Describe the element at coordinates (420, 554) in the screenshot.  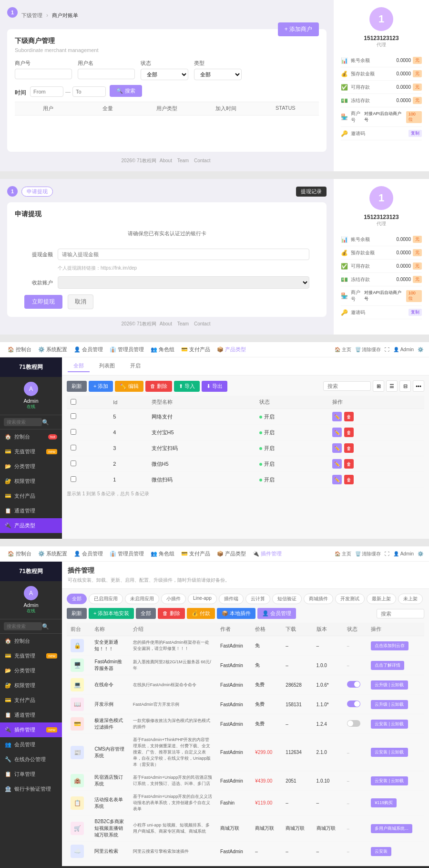
I see `nav2-logout: ⚙️` at that location.